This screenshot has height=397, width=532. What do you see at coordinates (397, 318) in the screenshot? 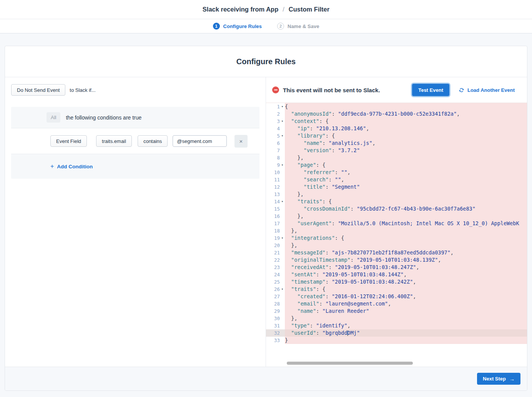
I see `editor-line: 30▾ },` at bounding box center [397, 318].